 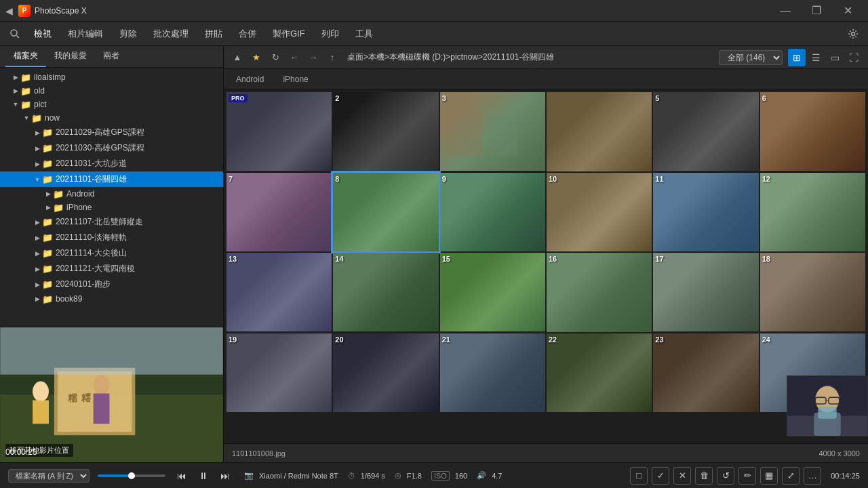 I want to click on photo-cell-2: 2, so click(x=385, y=131).